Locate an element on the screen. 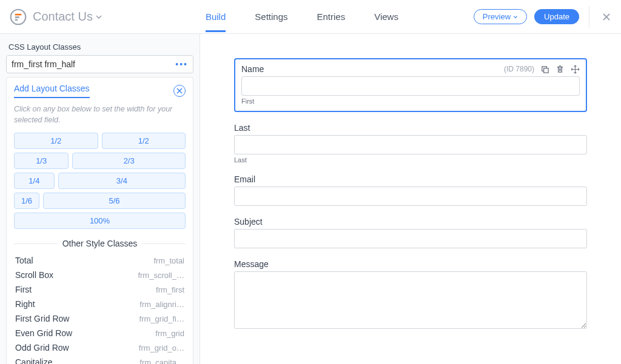  layout-2-3: 2/3 is located at coordinates (129, 161).